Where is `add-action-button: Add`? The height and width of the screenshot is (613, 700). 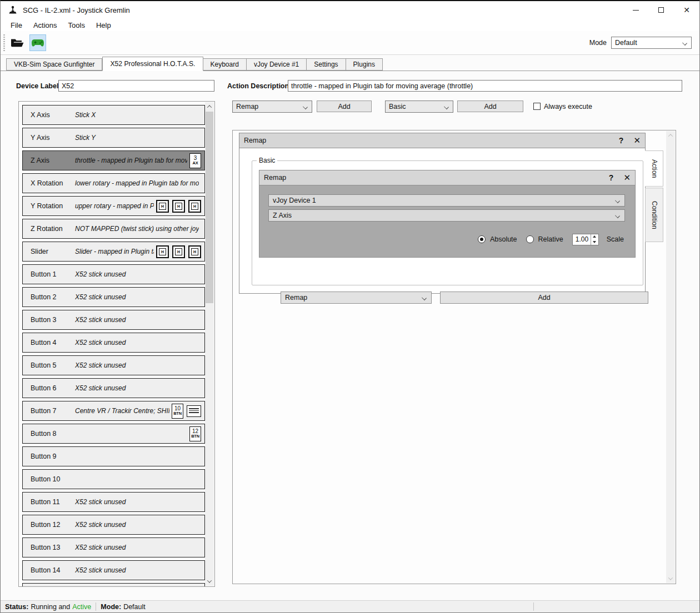
add-action-button: Add is located at coordinates (344, 107).